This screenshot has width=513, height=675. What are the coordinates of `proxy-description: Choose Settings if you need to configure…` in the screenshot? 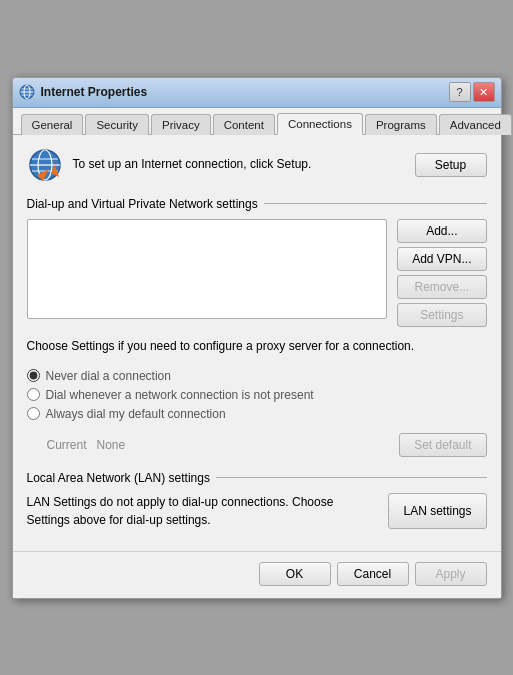 It's located at (257, 346).